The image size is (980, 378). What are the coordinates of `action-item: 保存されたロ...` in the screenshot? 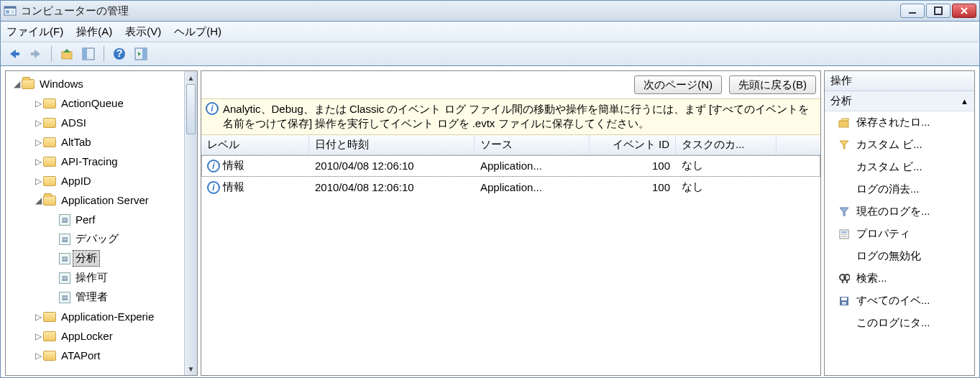 It's located at (899, 122).